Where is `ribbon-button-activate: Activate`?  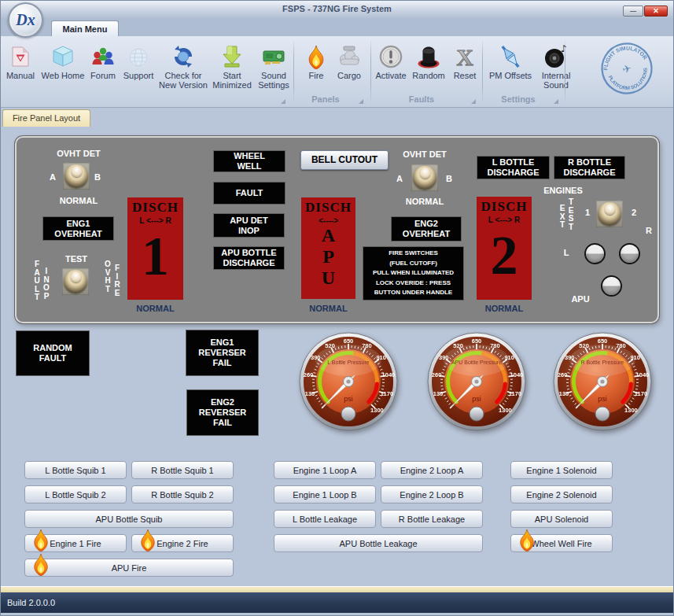 ribbon-button-activate: Activate is located at coordinates (391, 60).